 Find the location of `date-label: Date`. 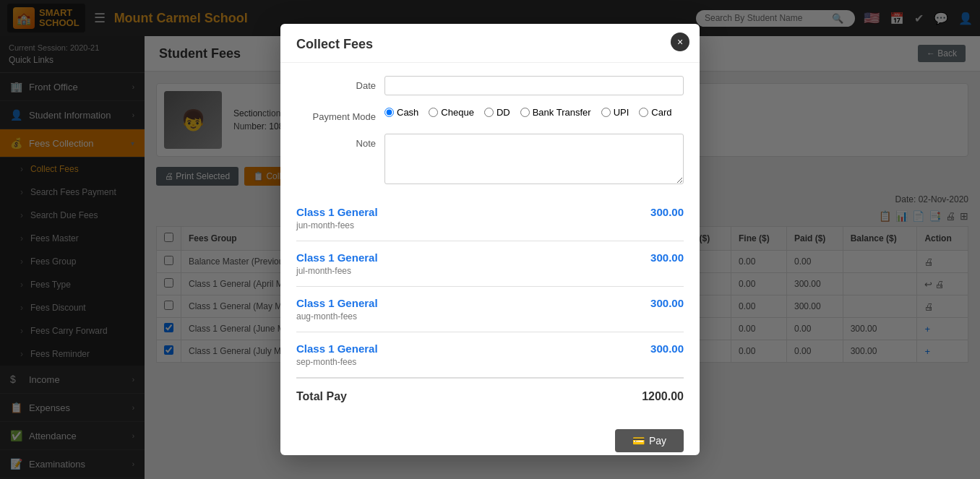

date-label: Date is located at coordinates (336, 84).